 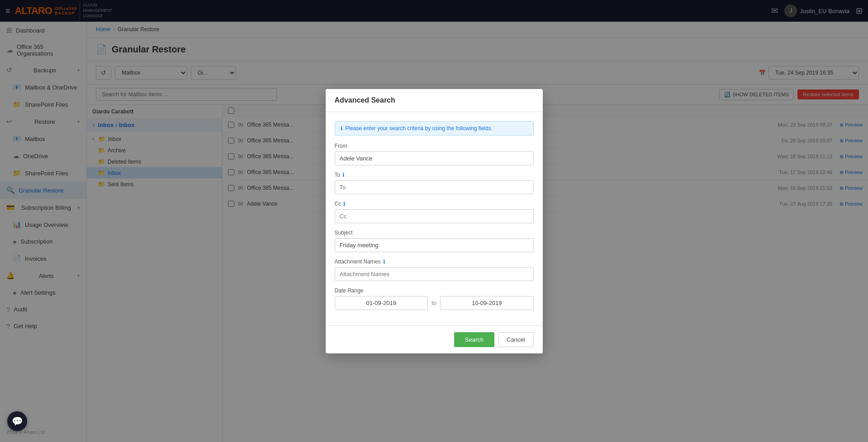 I want to click on attachment-names-label: Attachment Names ℹ, so click(x=434, y=262).